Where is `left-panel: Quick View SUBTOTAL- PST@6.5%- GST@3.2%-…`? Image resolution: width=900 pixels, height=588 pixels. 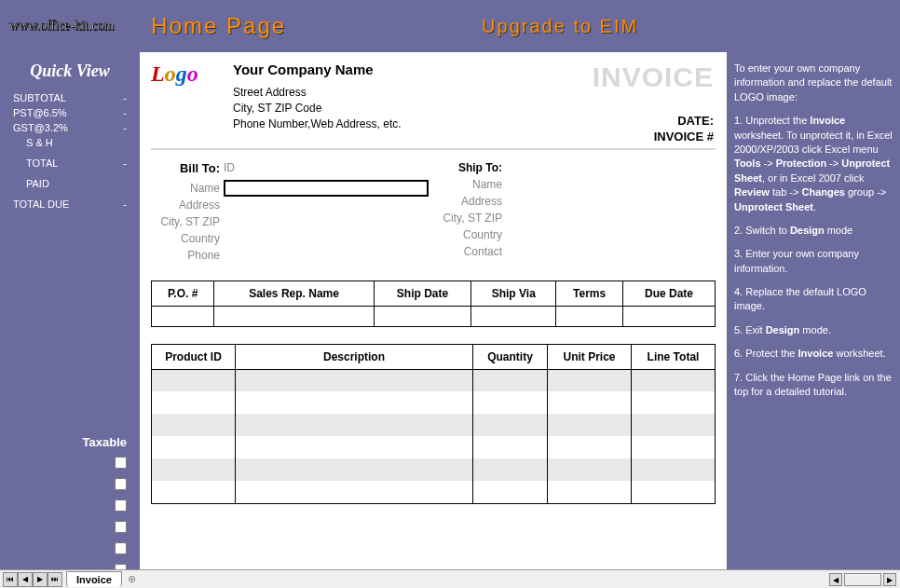 left-panel: Quick View SUBTOTAL- PST@6.5%- GST@3.2%-… is located at coordinates (70, 311).